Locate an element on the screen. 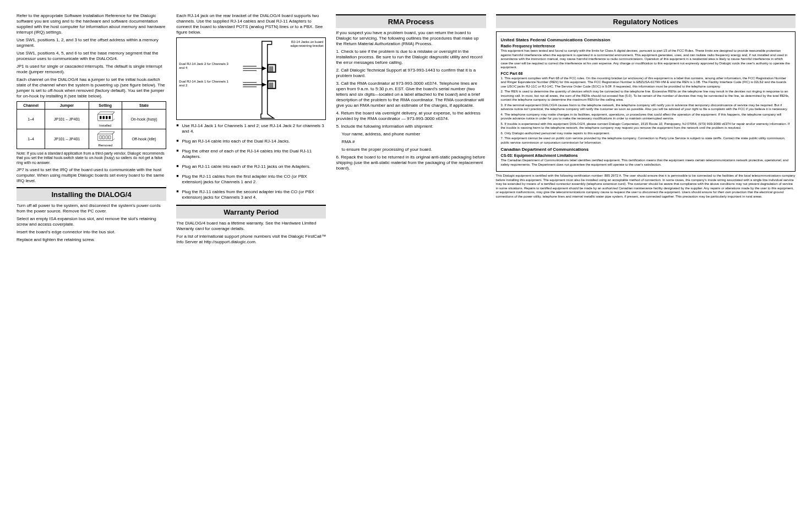  list-item: ■Use RJ-14 Jack 1 for Channels 1 and 2; … is located at coordinates (251, 129).